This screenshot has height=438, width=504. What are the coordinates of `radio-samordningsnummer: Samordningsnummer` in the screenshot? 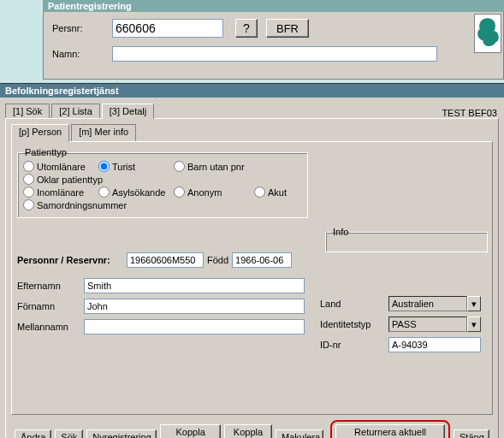 It's located at (75, 205).